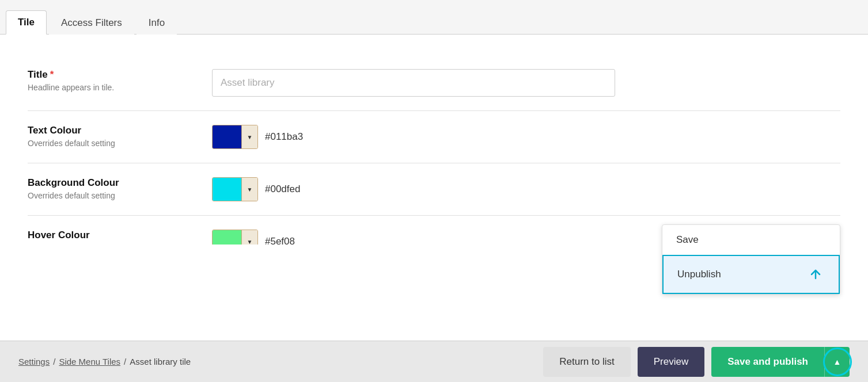  I want to click on hover-colour-label: Hover Colour, so click(120, 235).